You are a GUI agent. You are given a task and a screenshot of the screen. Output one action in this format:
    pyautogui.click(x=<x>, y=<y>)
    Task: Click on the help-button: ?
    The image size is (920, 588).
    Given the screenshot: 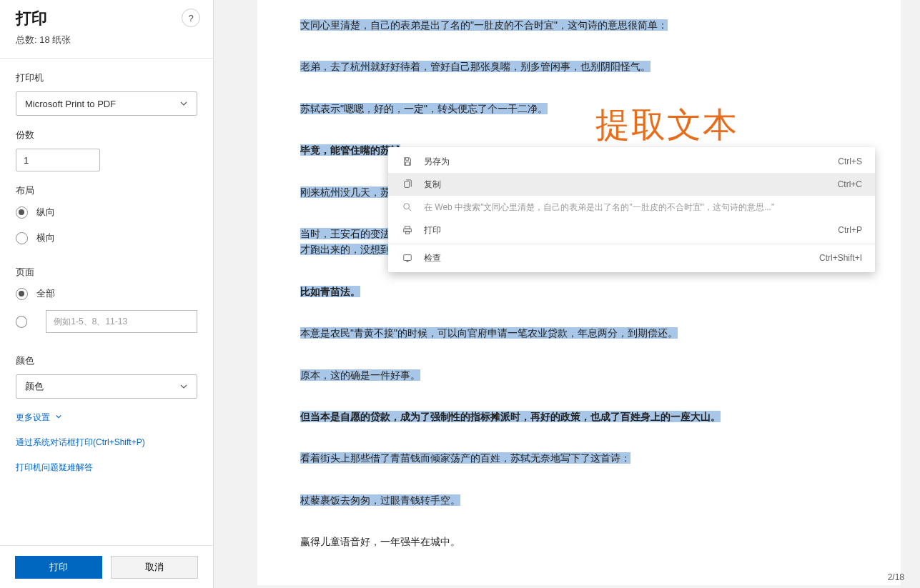 What is the action you would take?
    pyautogui.click(x=191, y=18)
    